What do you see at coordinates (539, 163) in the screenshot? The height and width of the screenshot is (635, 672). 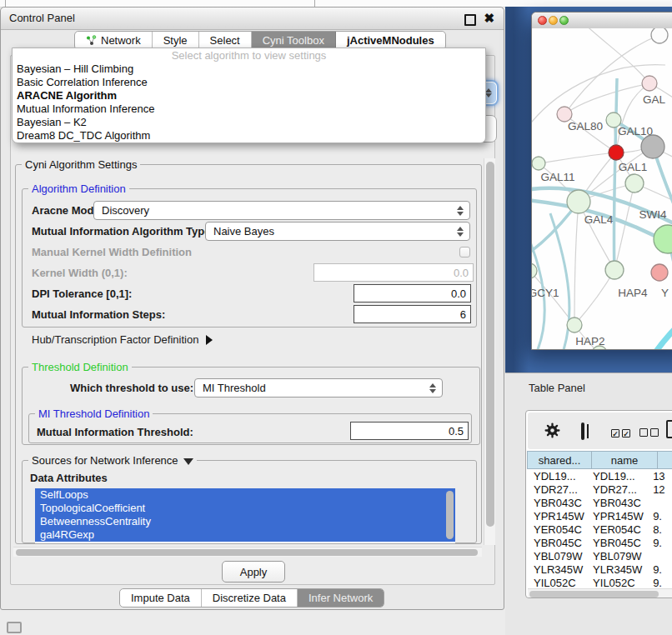 I see `network-node-gal11` at bounding box center [539, 163].